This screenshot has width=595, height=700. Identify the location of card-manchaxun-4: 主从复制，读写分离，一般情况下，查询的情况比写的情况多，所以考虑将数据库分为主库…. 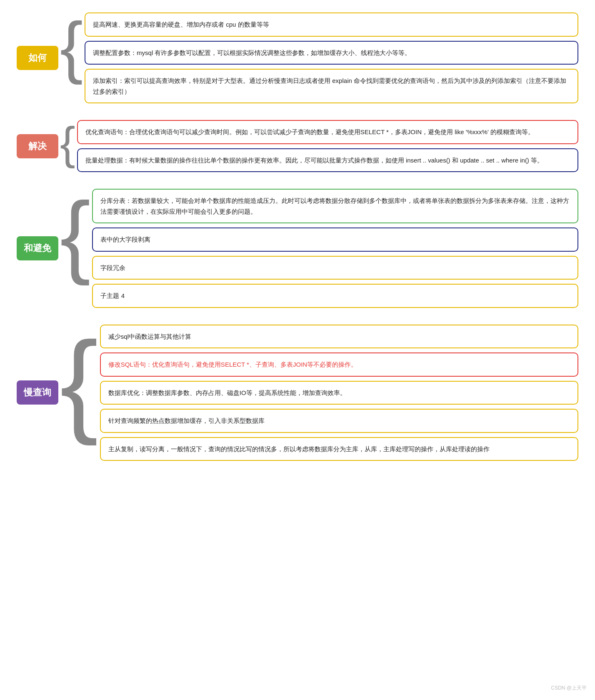
(339, 449).